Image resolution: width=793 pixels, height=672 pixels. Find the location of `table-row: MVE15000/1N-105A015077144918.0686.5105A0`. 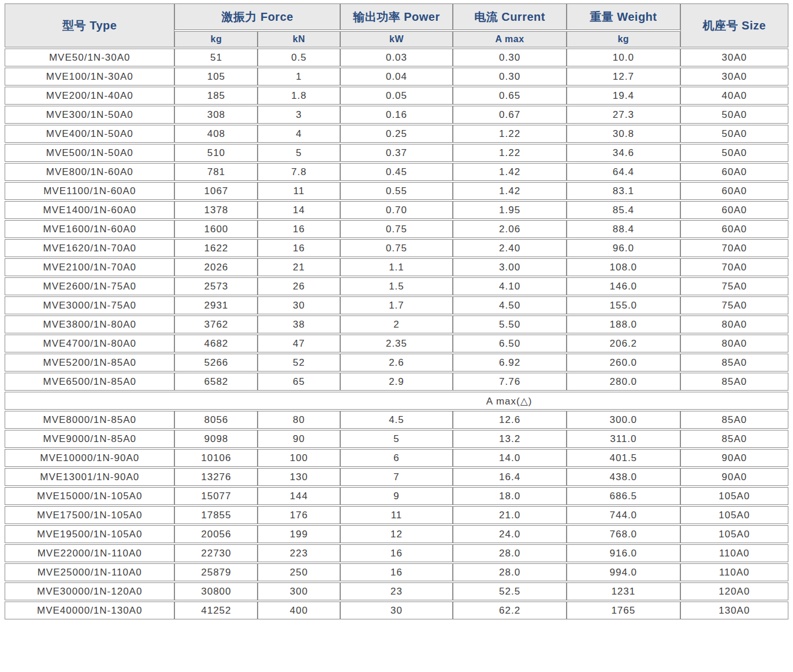

table-row: MVE15000/1N-105A015077144918.0686.5105A0 is located at coordinates (396, 496).